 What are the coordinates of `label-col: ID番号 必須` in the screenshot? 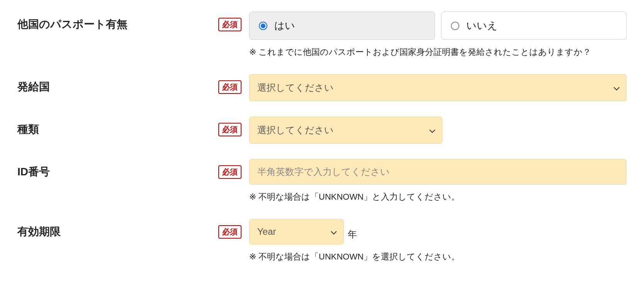 It's located at (133, 169).